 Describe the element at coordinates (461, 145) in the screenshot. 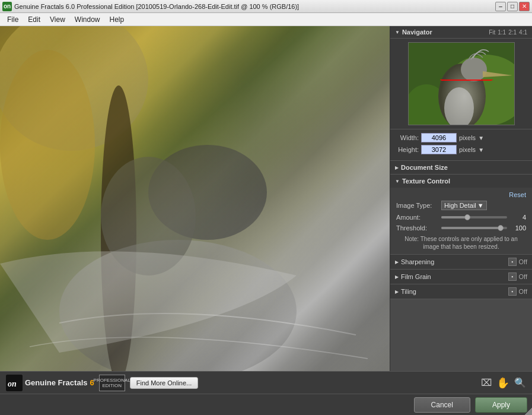

I see `size-fields: Width: pixels ▼ Height: pixels ▼` at that location.